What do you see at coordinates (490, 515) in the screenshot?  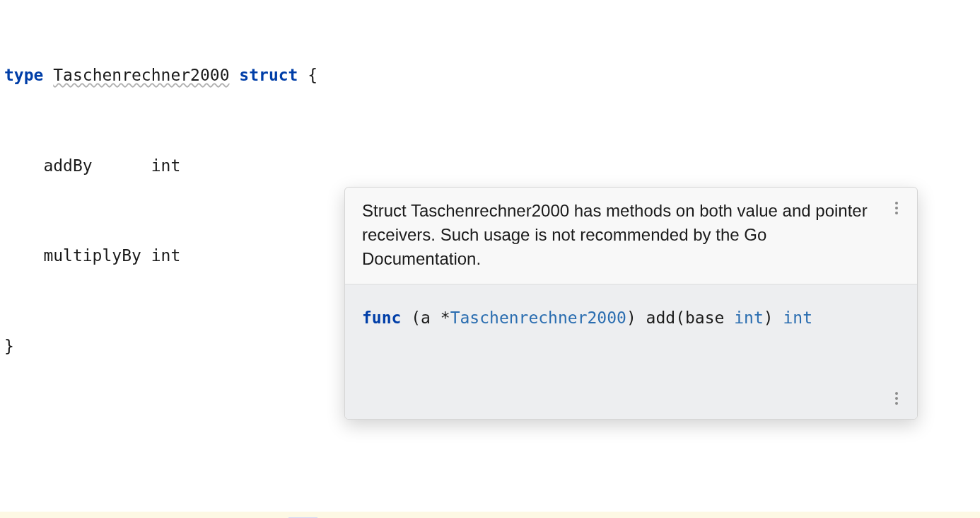 I see `code-line-highlighted: func (a *Taschenrechner2000) add(base in…` at bounding box center [490, 515].